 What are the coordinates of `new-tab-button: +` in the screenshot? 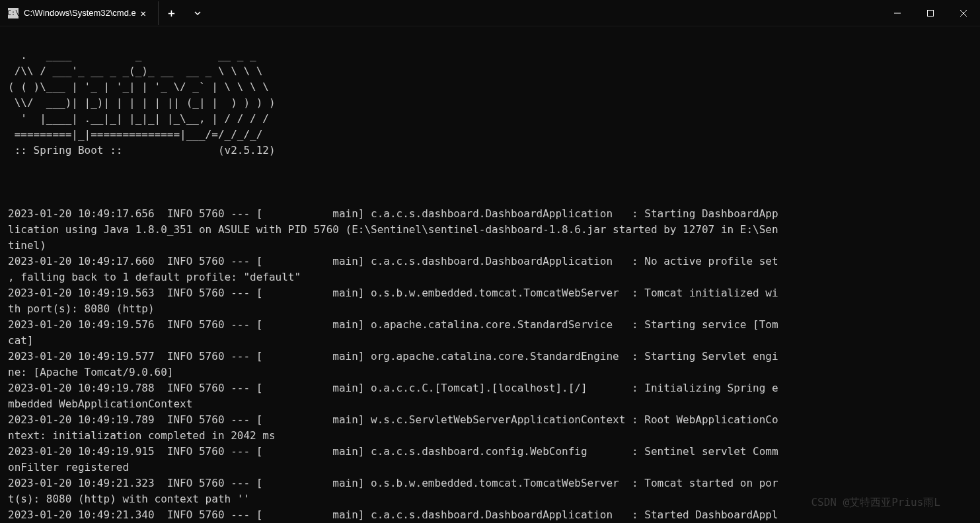 It's located at (172, 13).